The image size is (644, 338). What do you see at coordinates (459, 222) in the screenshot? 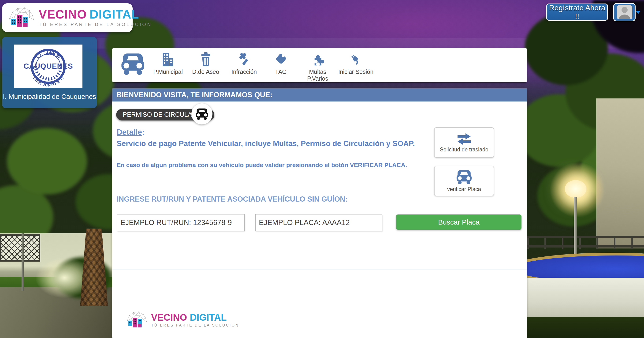
I see `buscar-placa-button: Buscar Placa` at bounding box center [459, 222].